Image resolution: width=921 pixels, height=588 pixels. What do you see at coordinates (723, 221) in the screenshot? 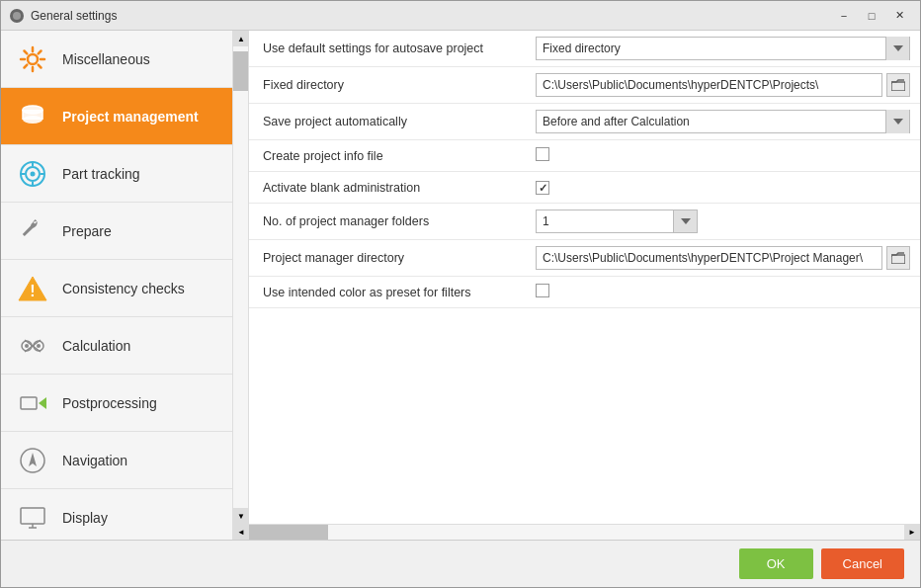
I see `num-folders-row: 1` at bounding box center [723, 221].